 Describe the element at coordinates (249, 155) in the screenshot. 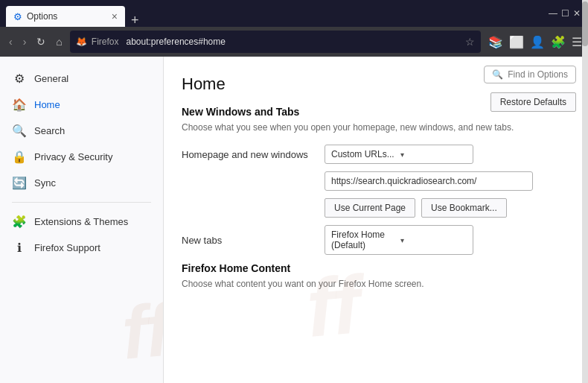

I see `homepage-label: Homepage and new windows` at that location.